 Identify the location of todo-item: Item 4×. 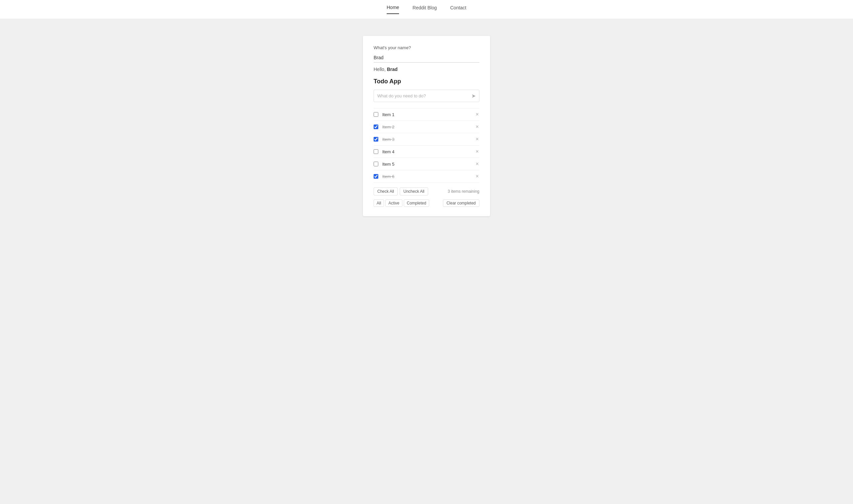
(427, 152).